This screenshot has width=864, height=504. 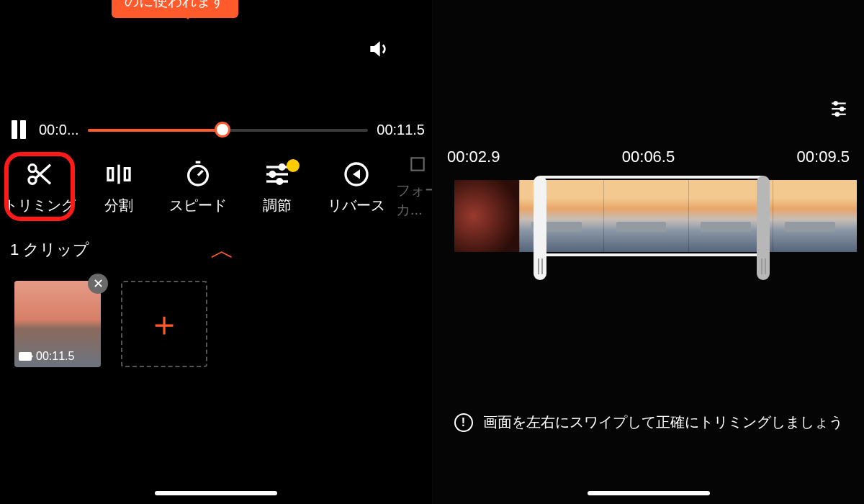 What do you see at coordinates (839, 107) in the screenshot?
I see `trim-settings-button` at bounding box center [839, 107].